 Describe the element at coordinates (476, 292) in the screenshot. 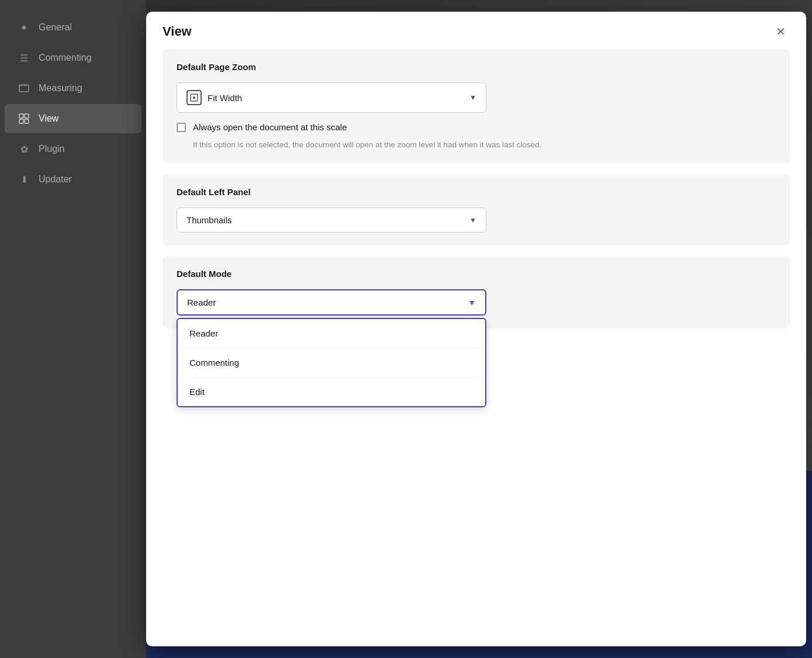

I see `default-mode-section: Default Mode Reader ▼ Reader Commenting …` at that location.